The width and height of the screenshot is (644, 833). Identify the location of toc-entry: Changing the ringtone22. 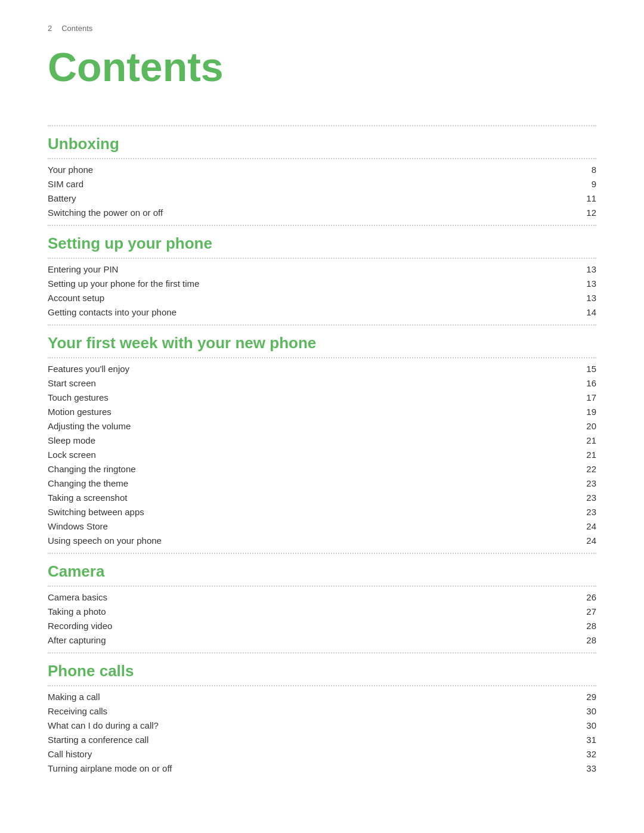
(322, 469).